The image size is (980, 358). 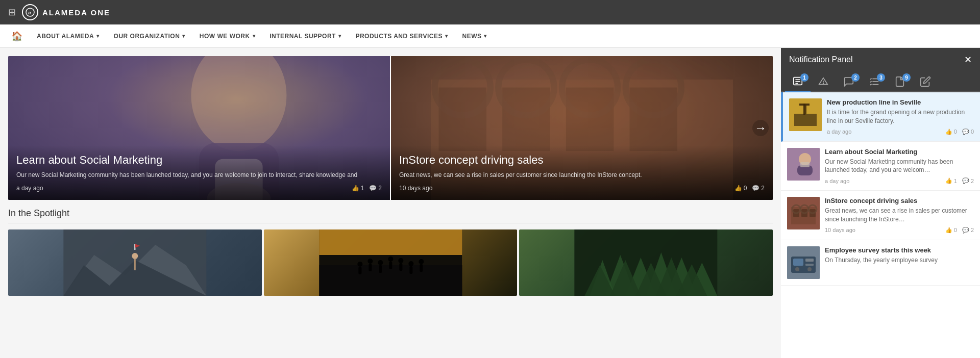 What do you see at coordinates (12, 12) in the screenshot?
I see `grid-icon: ⊞` at bounding box center [12, 12].